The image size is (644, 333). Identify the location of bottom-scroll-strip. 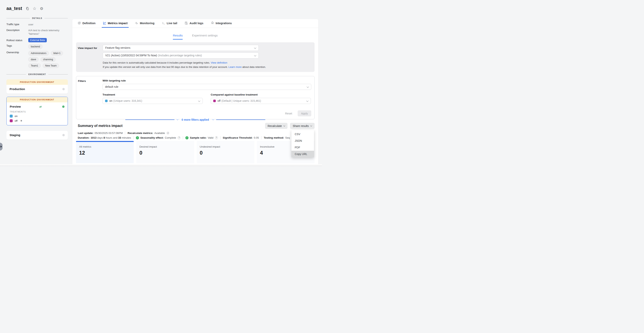
(161, 166).